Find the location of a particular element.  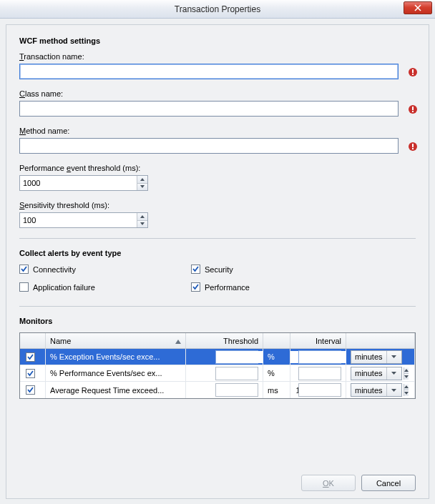

titlebar: Transaction Properties is located at coordinates (218, 9).